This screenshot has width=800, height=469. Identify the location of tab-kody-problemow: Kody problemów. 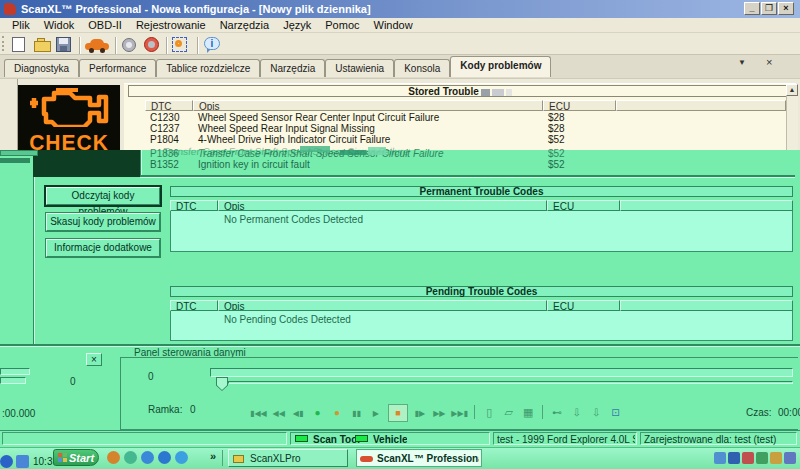
(500, 66).